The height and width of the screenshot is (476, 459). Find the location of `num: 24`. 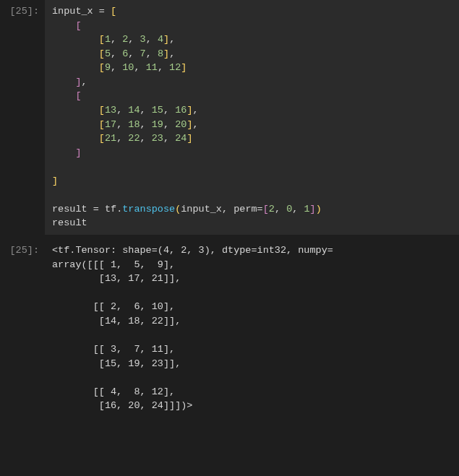

num: 24 is located at coordinates (181, 139).